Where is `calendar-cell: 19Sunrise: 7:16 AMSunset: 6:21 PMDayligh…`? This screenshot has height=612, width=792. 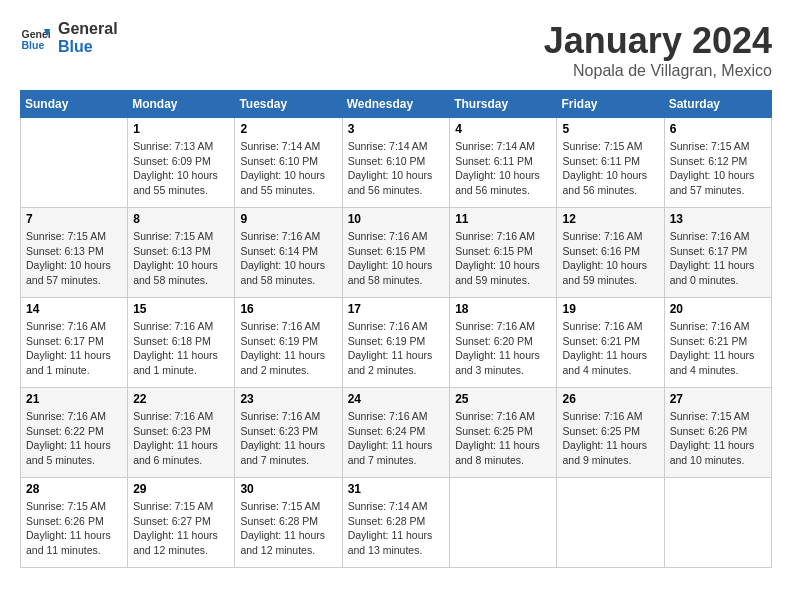
calendar-cell: 19Sunrise: 7:16 AMSunset: 6:21 PMDayligh… is located at coordinates (610, 343).